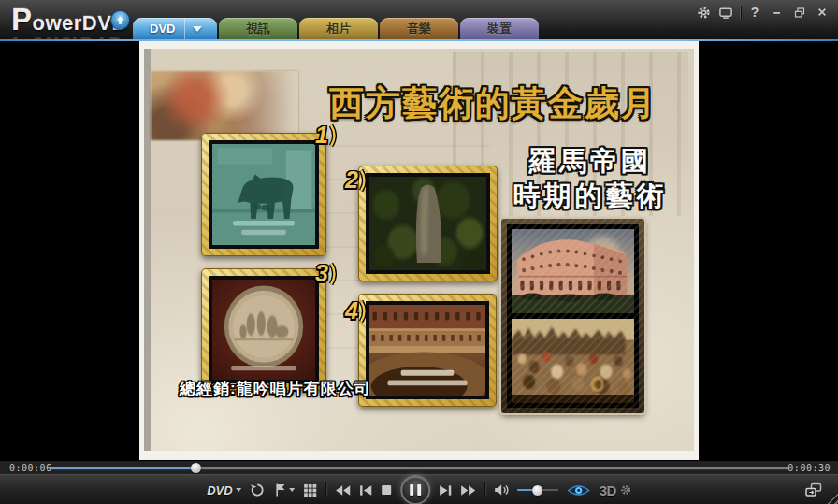 Image resolution: width=838 pixels, height=504 pixels. Describe the element at coordinates (499, 28) in the screenshot. I see `tab-device: 裝置` at that location.